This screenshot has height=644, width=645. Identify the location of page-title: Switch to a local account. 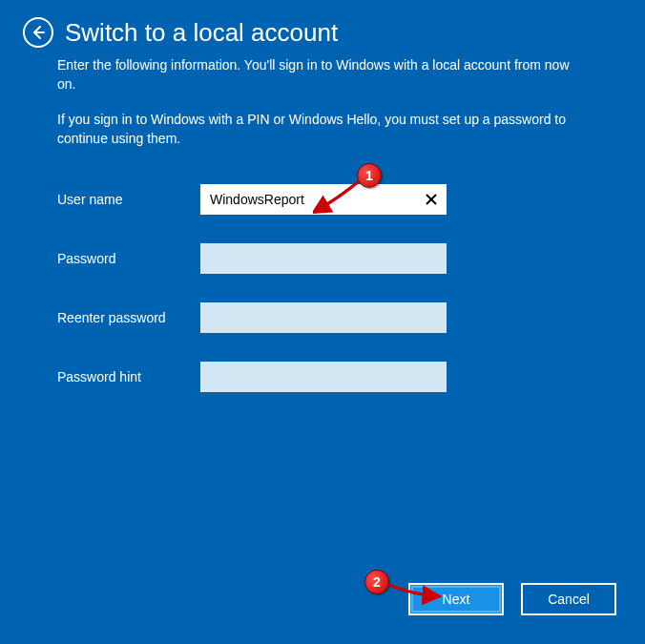
(201, 32).